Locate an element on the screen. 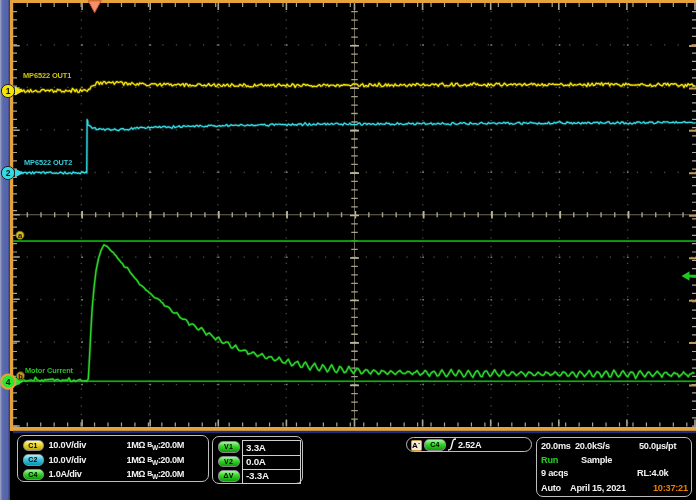  svg-text: 2 is located at coordinates (8, 173).